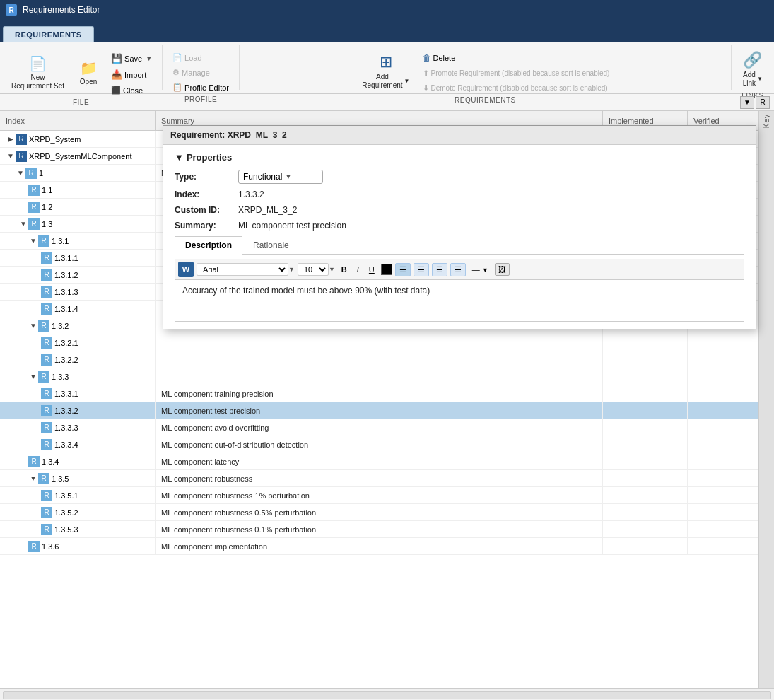  I want to click on text-color-picker, so click(387, 269).